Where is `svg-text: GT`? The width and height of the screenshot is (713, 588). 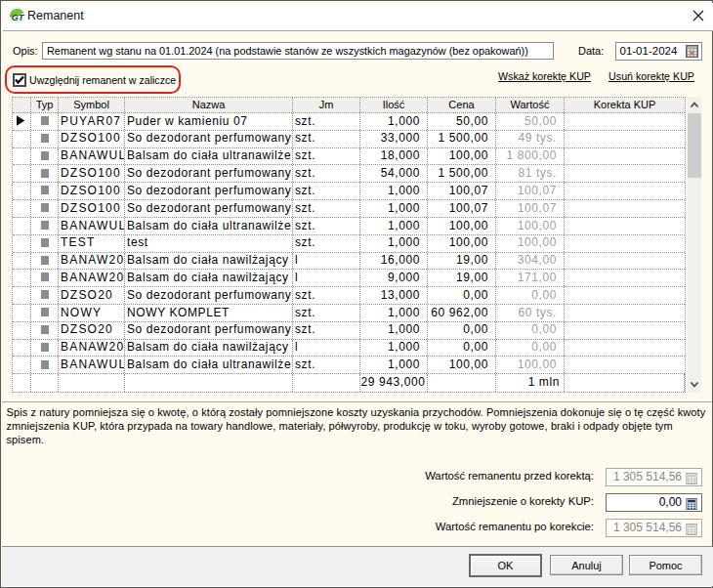 svg-text: GT is located at coordinates (19, 18).